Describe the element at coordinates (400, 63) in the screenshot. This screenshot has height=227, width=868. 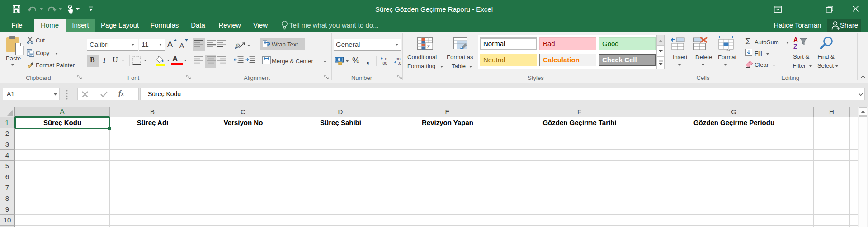
I see `svg-text: .0` at that location.